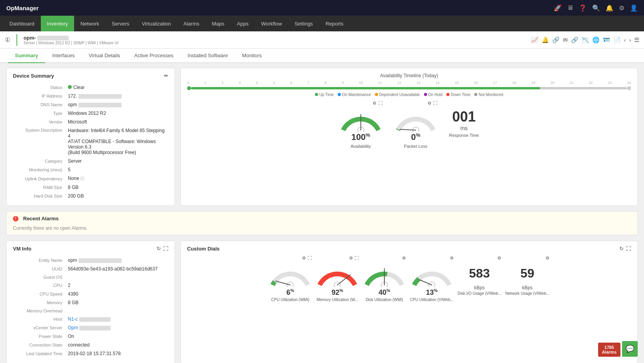  What do you see at coordinates (91, 311) in the screenshot?
I see `mem-overhead-row: Memory Overhead` at bounding box center [91, 311].